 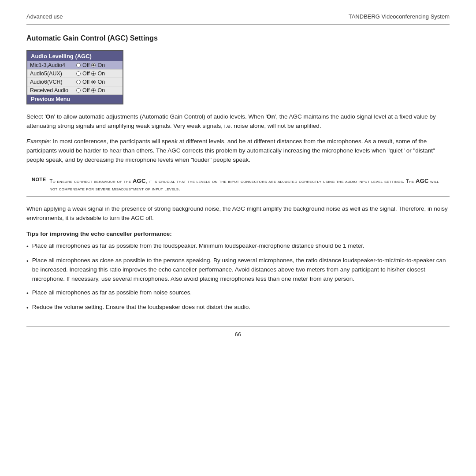 What do you see at coordinates (75, 99) in the screenshot?
I see `previous-menu-button: Previous Menu` at bounding box center [75, 99].